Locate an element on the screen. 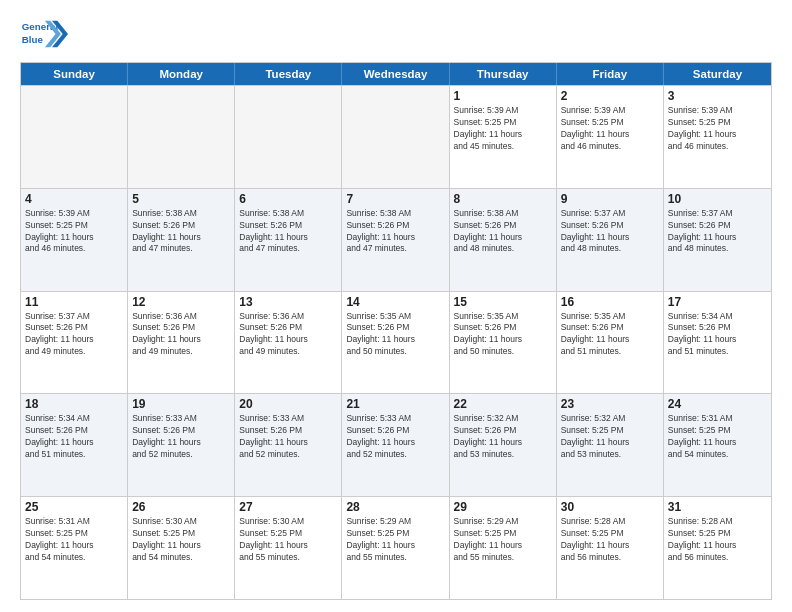  day-number: 22 is located at coordinates (503, 404).